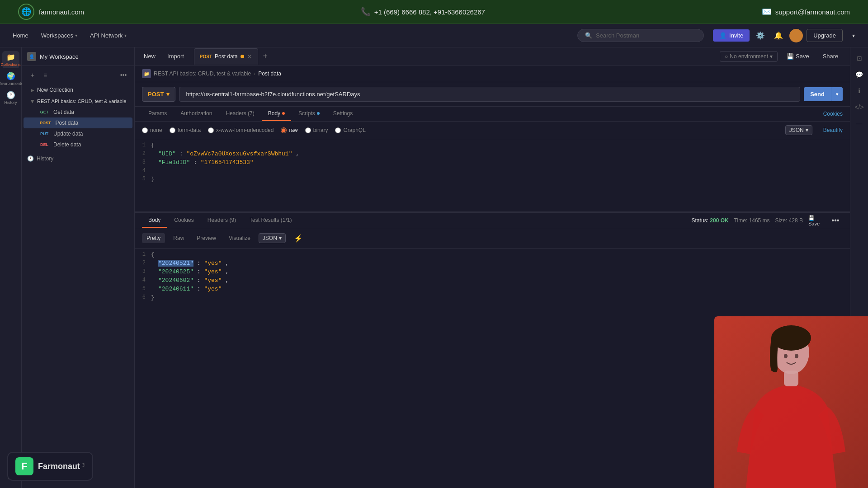 The image size is (868, 488). I want to click on binary-radio: binary, so click(316, 130).